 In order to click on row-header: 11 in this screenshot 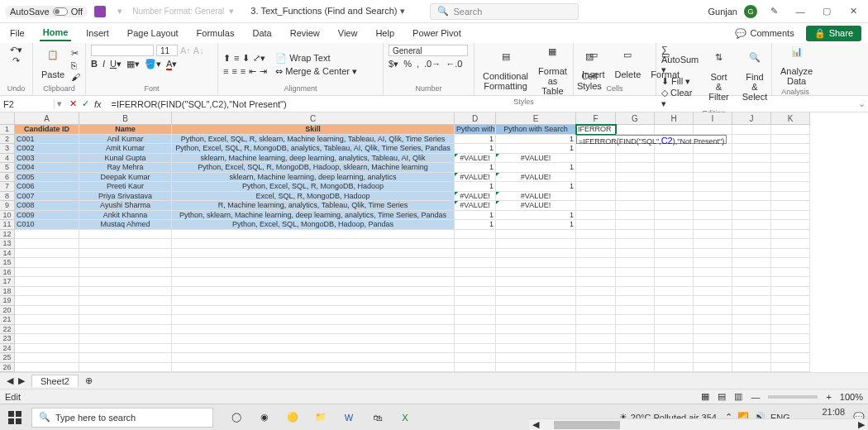, I will do `click(7, 225)`.